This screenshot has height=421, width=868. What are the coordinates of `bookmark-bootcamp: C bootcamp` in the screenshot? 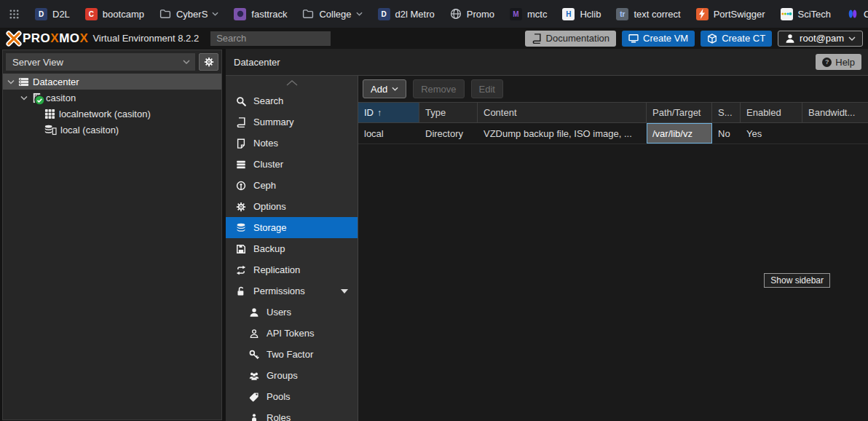 It's located at (115, 15).